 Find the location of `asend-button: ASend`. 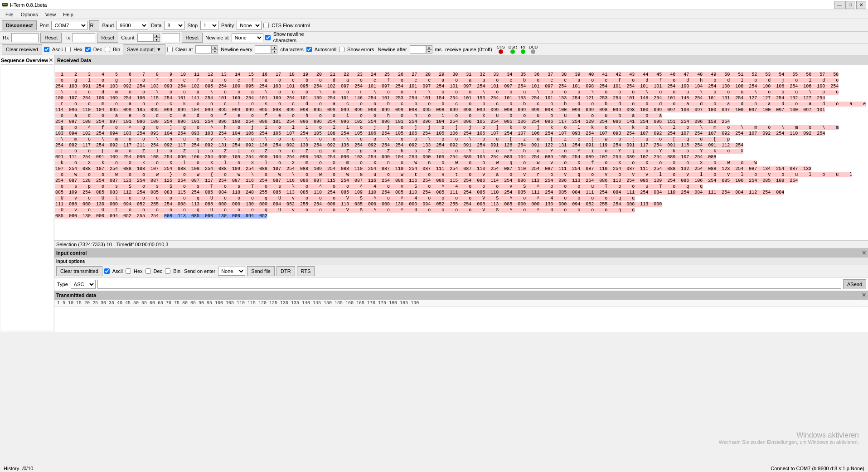

asend-button: ASend is located at coordinates (855, 284).